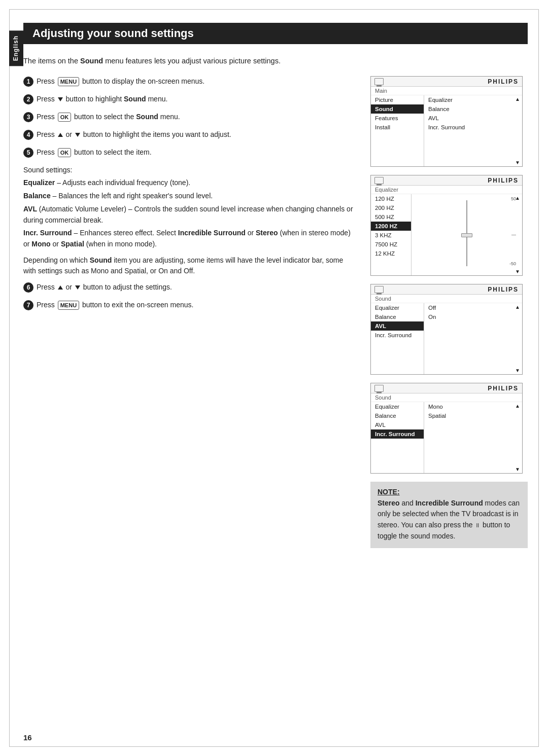 The height and width of the screenshot is (756, 548). What do you see at coordinates (189, 207) in the screenshot?
I see `sound-descriptions: Sound settings: Equalizer – Adjusts each…` at bounding box center [189, 207].